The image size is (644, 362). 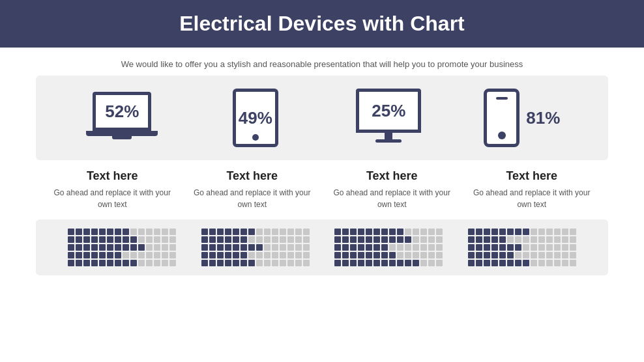 I want to click on monitor-screen: 25%, so click(x=388, y=111).